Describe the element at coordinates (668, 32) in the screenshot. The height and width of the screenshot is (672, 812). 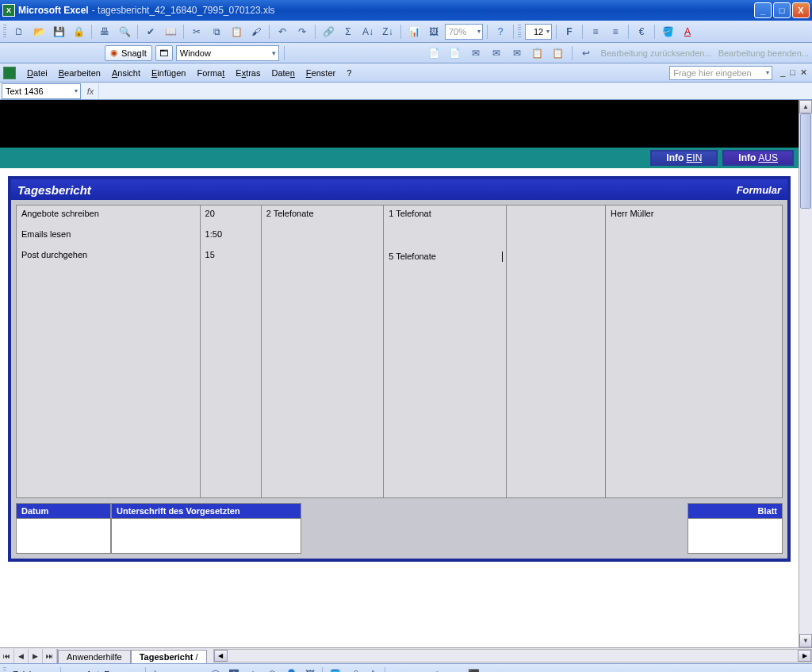
I see `fill-color-icon: 🪣` at that location.